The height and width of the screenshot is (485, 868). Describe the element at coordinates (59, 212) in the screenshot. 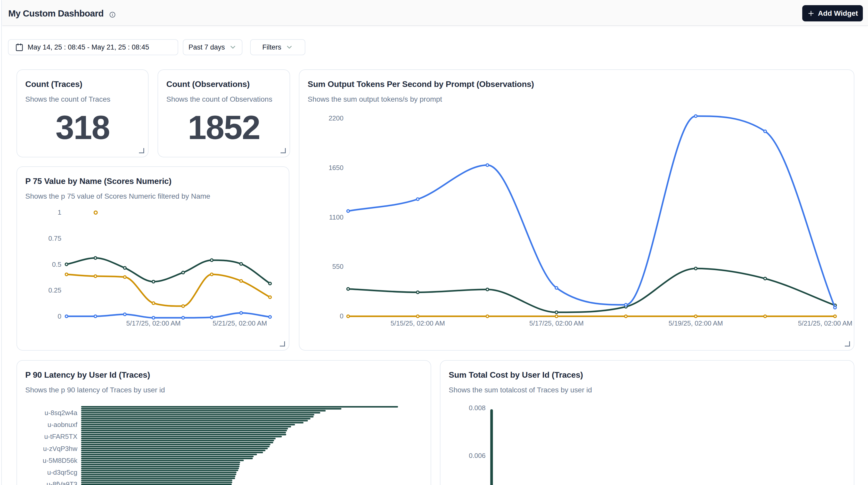

I see `svg-text: 1` at that location.